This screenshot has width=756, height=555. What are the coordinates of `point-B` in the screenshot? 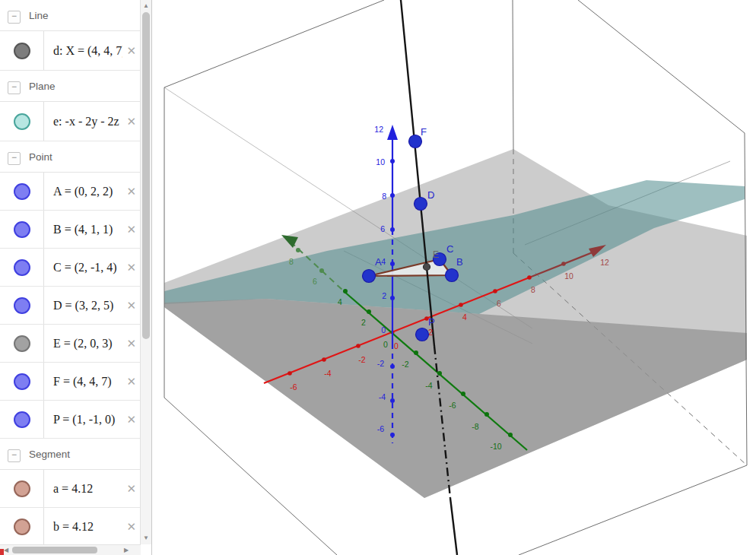 It's located at (452, 275).